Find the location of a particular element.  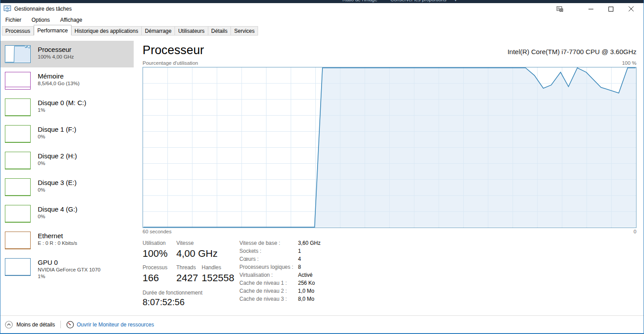

sidebar-item-disk-0: Disque 0 (M: C:)1% is located at coordinates (67, 107).